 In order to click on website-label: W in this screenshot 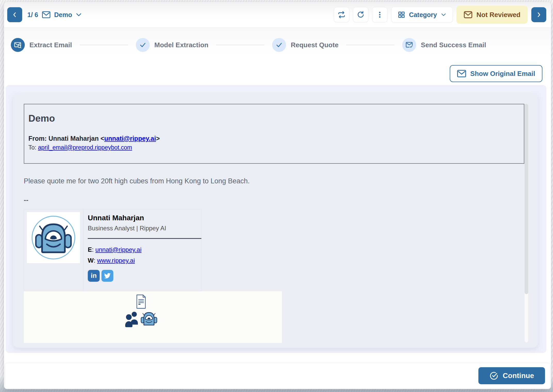, I will do `click(91, 260)`.